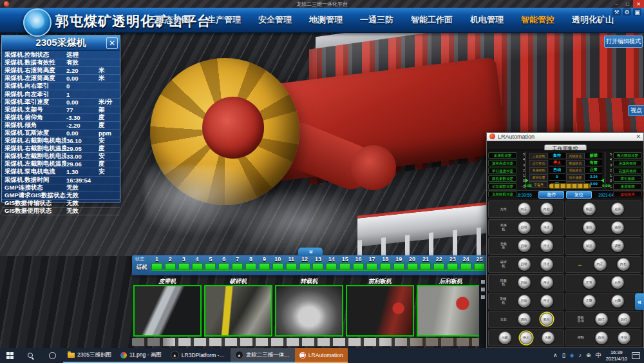 This screenshot has width=644, height=363. What do you see at coordinates (618, 228) in the screenshot?
I see `control-button: 急停` at bounding box center [618, 228].